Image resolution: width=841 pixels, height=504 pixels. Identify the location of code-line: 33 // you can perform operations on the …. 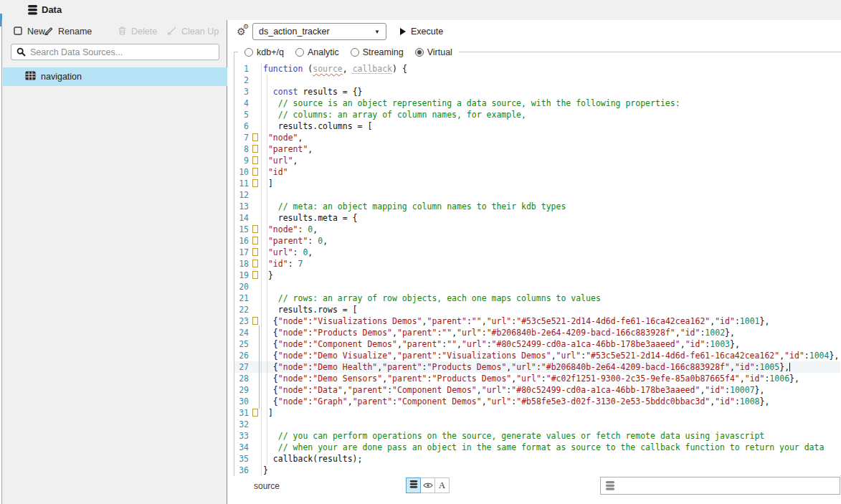
(538, 436).